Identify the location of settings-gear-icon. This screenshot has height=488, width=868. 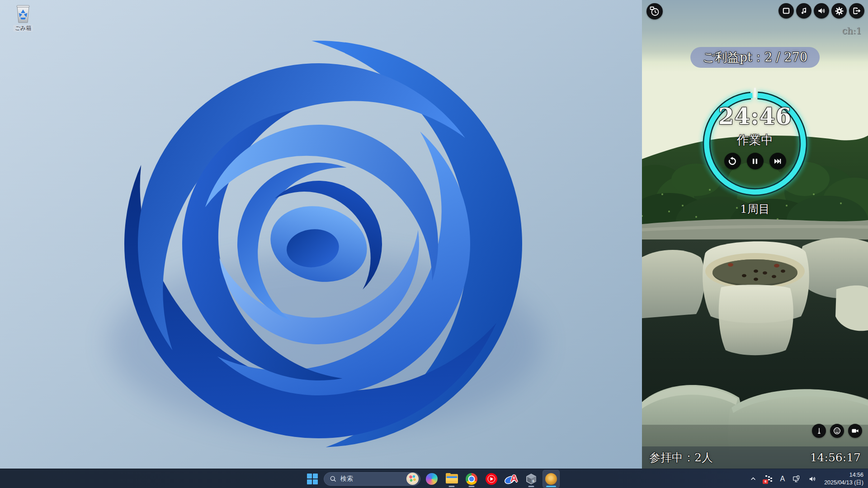
(839, 11).